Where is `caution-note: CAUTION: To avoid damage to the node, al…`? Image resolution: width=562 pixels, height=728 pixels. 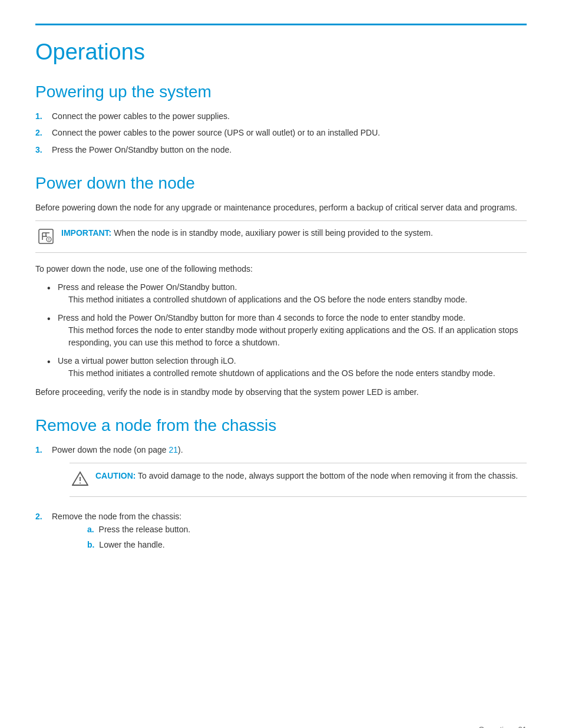
caution-note: CAUTION: To avoid damage to the node, al… is located at coordinates (298, 480).